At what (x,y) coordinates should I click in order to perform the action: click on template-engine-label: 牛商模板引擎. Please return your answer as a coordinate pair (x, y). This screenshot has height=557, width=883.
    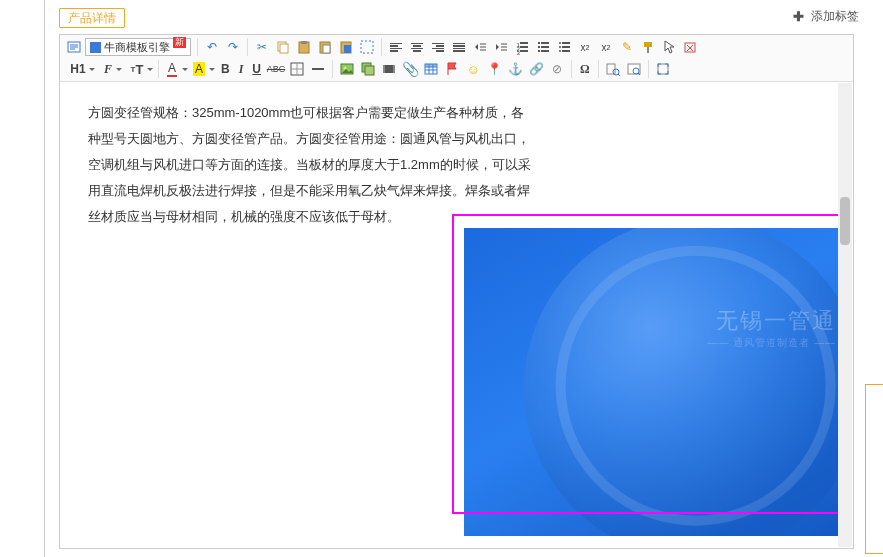
    Looking at the image, I should click on (137, 48).